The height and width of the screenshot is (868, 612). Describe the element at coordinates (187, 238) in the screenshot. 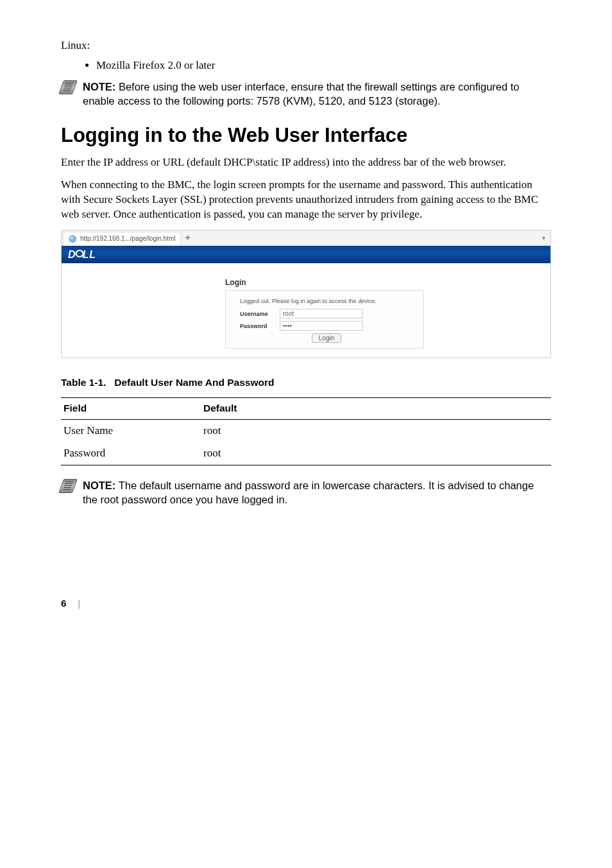

I see `new-tab-button: +` at that location.